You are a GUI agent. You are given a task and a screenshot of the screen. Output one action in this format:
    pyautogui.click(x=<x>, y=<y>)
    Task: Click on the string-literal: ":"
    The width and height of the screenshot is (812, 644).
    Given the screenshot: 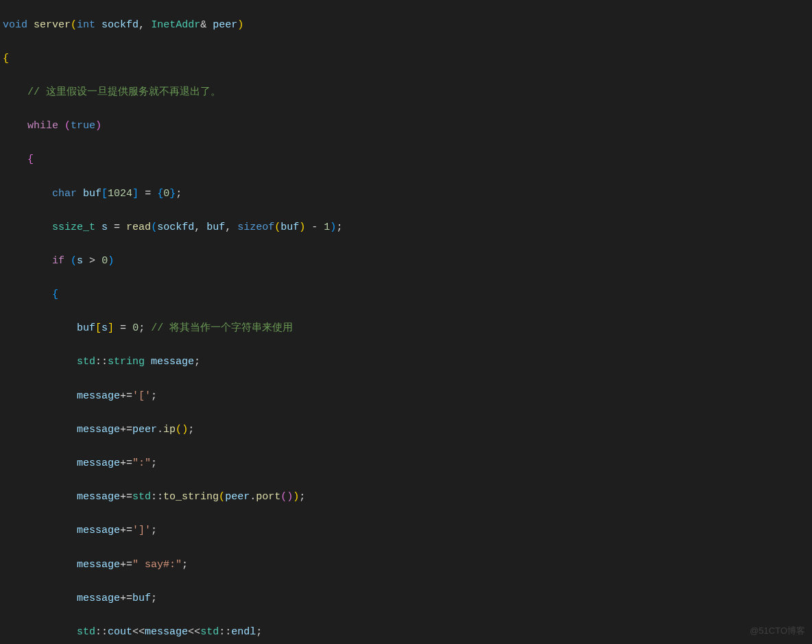 What is the action you would take?
    pyautogui.click(x=141, y=464)
    